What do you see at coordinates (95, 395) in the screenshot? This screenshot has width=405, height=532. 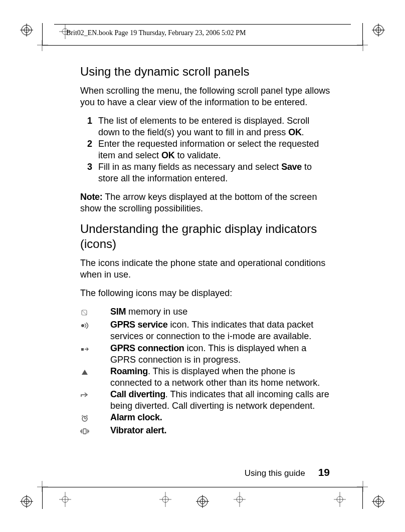 I see `call-divert-icon` at bounding box center [95, 395].